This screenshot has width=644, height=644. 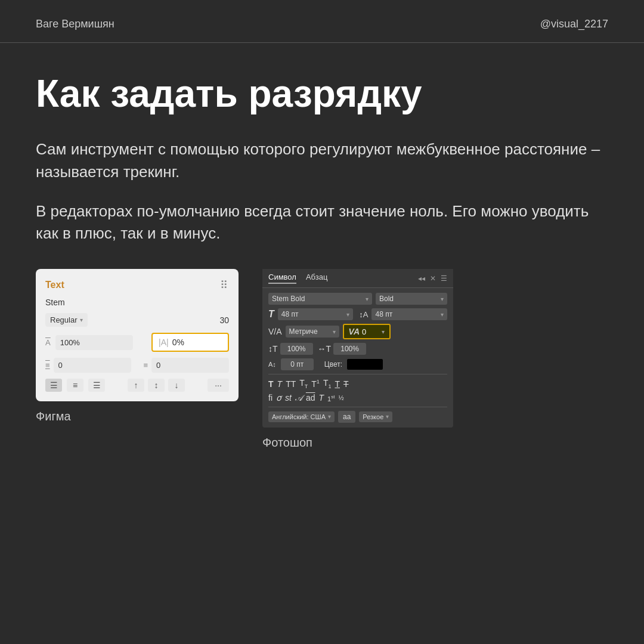 What do you see at coordinates (358, 384) in the screenshot?
I see `ps-glyph-styles-row: T T TT TT T1 T1 T T` at bounding box center [358, 384].